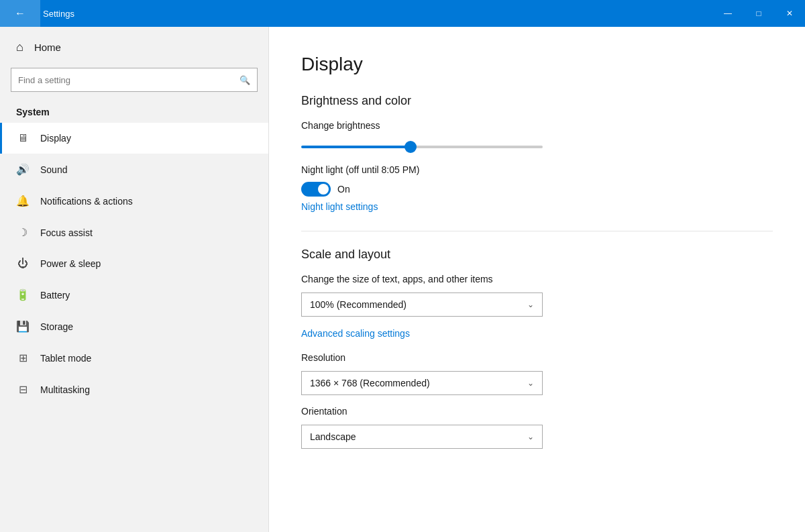 This screenshot has height=532, width=805. Describe the element at coordinates (422, 305) in the screenshot. I see `scale-dropdown: 100% (Recommended) ⌄` at that location.